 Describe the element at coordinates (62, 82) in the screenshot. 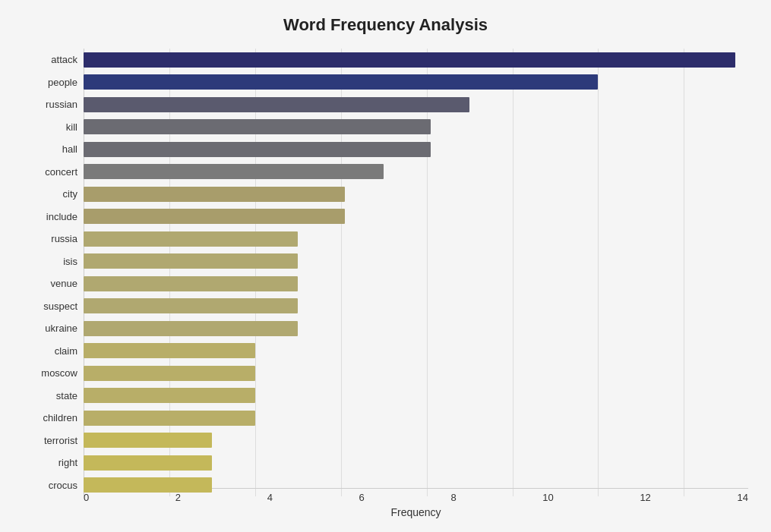

I see `y-label-people: people` at that location.